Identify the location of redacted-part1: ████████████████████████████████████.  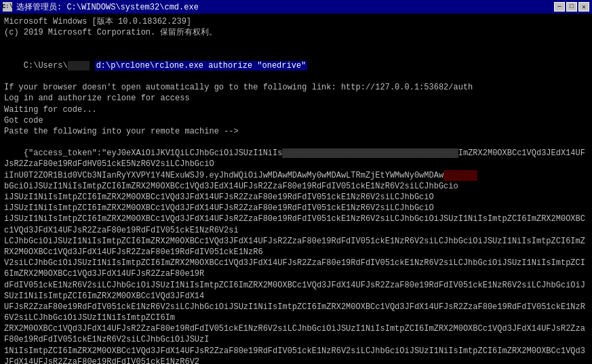
(370, 153).